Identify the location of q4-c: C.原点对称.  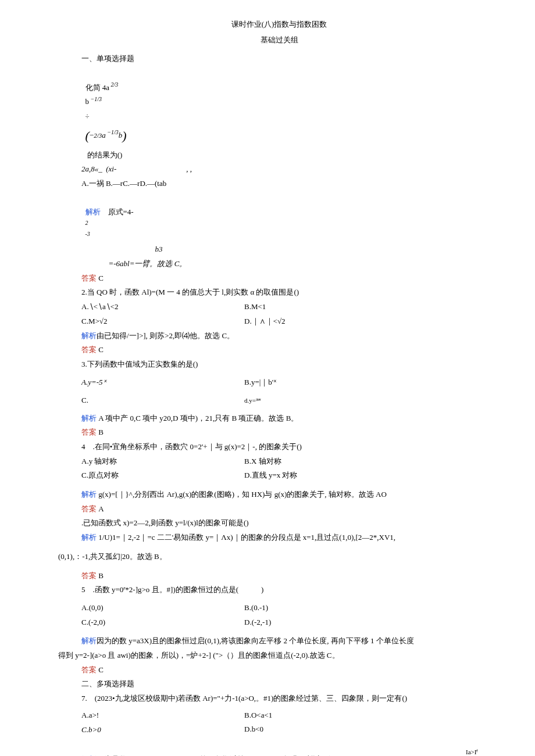
(151, 475).